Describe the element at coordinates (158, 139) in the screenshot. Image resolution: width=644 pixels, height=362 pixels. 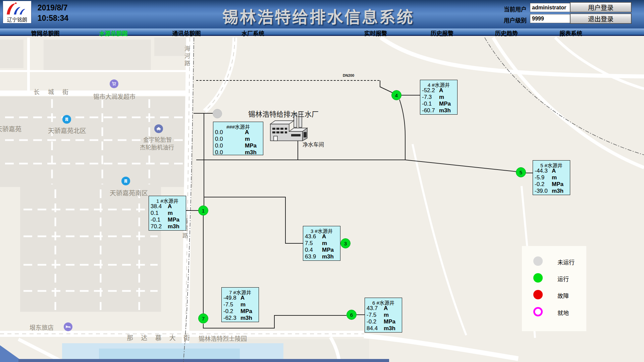
I see `poi-label-tire-shop-1: 金宇轮胎智` at that location.